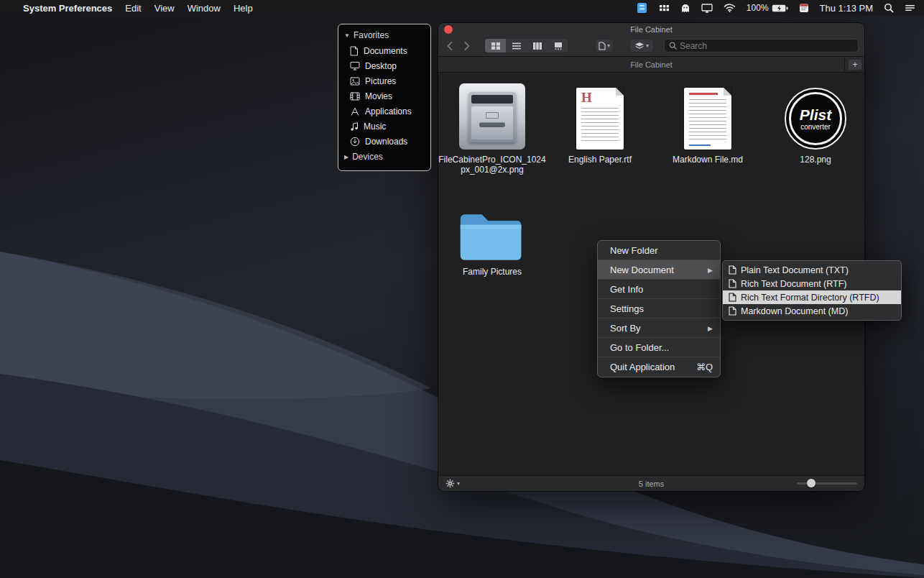 This screenshot has width=924, height=578. Describe the element at coordinates (762, 46) in the screenshot. I see `search-field` at that location.